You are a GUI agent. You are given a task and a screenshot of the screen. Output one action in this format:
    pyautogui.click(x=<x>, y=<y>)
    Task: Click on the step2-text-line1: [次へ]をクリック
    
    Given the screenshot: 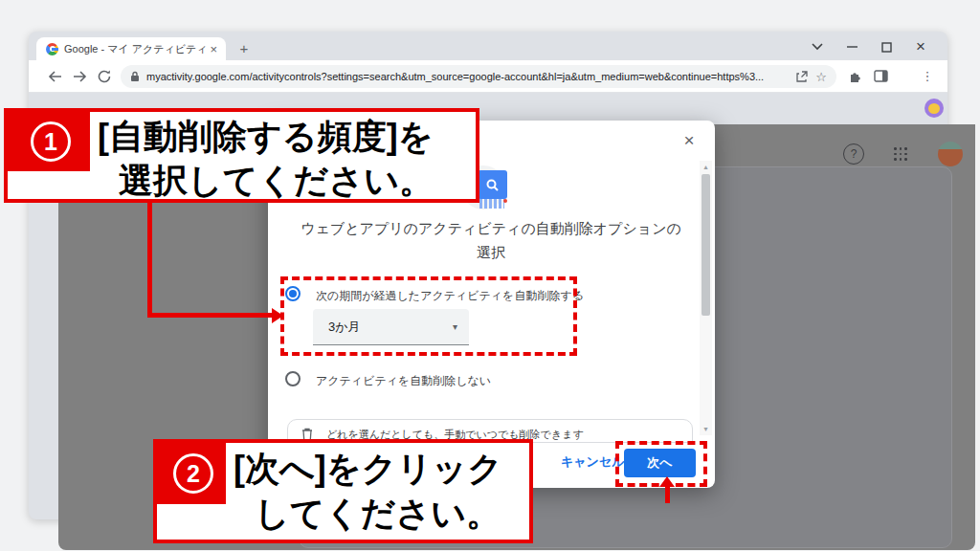 What is the action you would take?
    pyautogui.click(x=368, y=469)
    